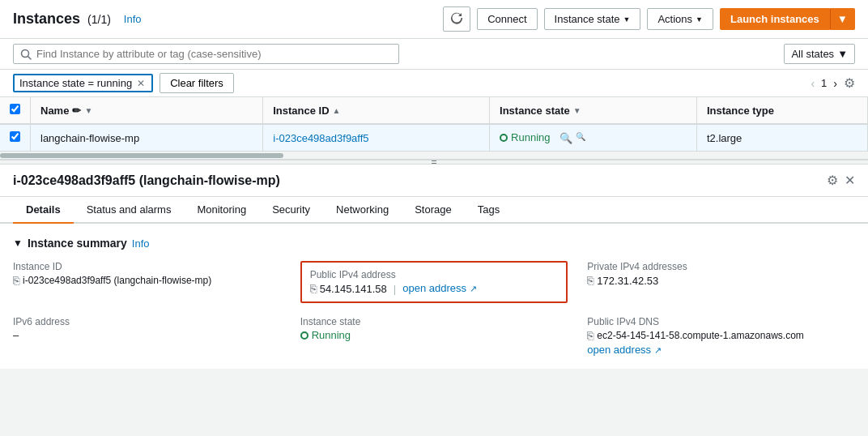 The image size is (868, 436). Describe the element at coordinates (680, 19) in the screenshot. I see `actions-button: Actions` at that location.